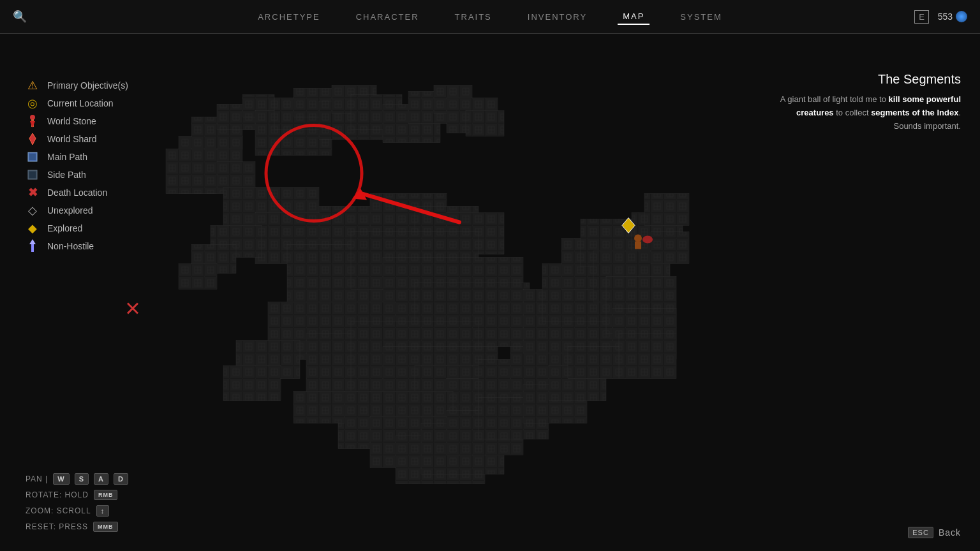 The height and width of the screenshot is (551, 980). I want to click on top-navigation: 🔍 ARCHETYPE CHARACTER TRAITS INVENTORY M…, so click(490, 17).